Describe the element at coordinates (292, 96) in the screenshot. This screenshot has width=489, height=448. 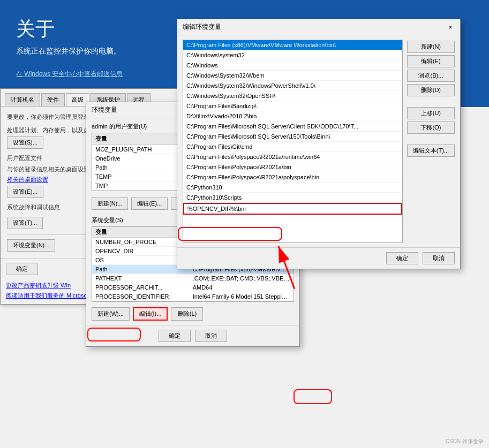
I see `list-item: C:\Windows\System32\OpenSSH\` at that location.